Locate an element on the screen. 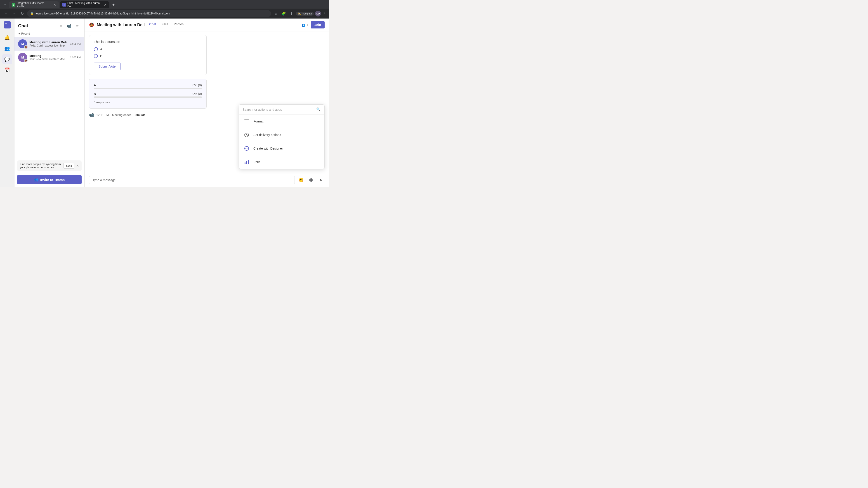  participants-icon: 👥 is located at coordinates (303, 25).